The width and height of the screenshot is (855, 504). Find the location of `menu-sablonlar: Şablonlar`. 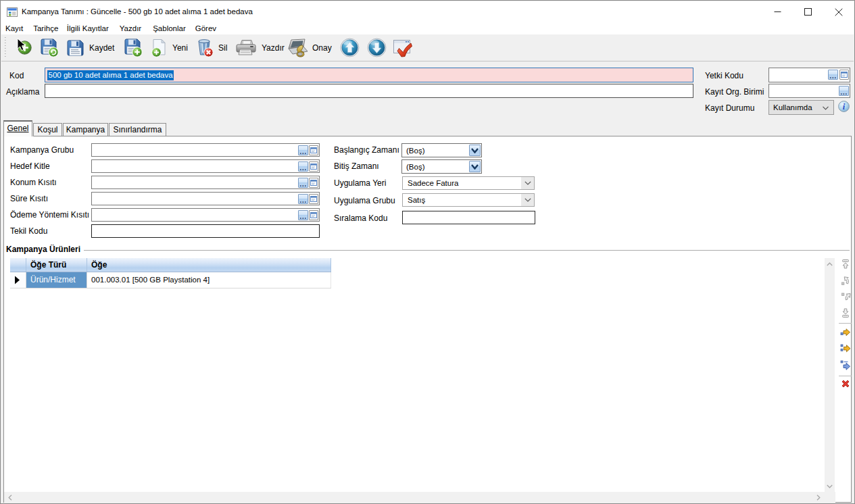

menu-sablonlar: Şablonlar is located at coordinates (169, 28).